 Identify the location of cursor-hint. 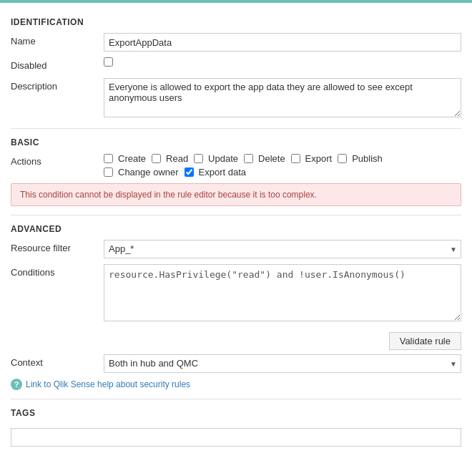
(55, 67).